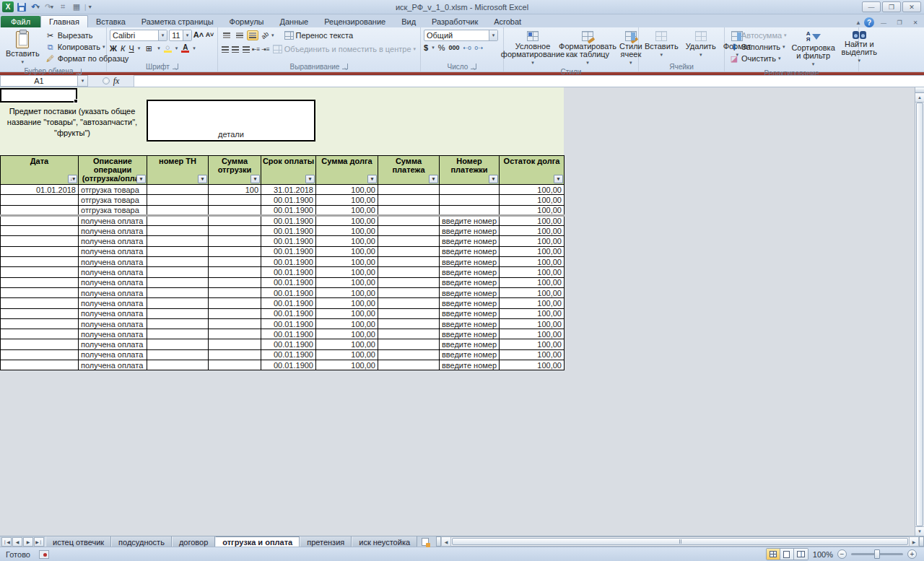 This screenshot has height=561, width=924. What do you see at coordinates (178, 22) in the screenshot?
I see `ribbon-tab-3: Разметка страницы` at bounding box center [178, 22].